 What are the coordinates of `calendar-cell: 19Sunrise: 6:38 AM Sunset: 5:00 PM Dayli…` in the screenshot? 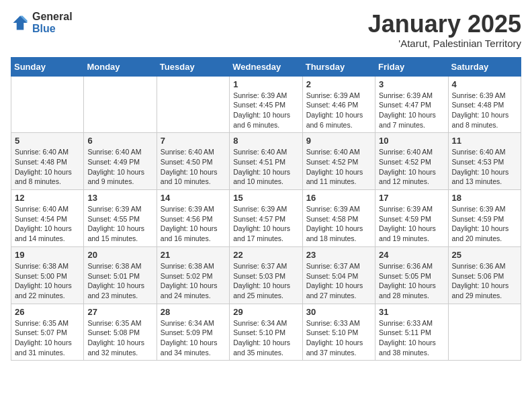 It's located at (48, 275).